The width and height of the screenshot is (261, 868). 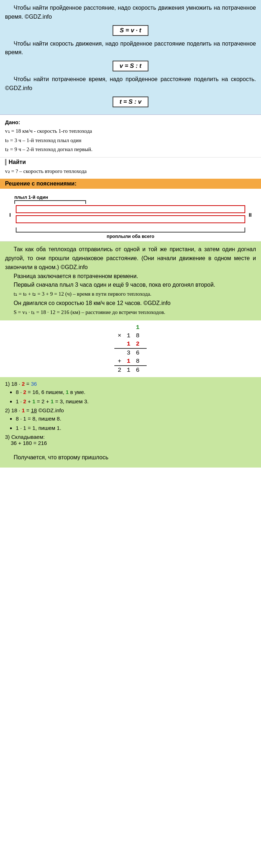 I want to click on mult-table-wrapper: 1 × 1 8 1 2, so click(x=130, y=349).